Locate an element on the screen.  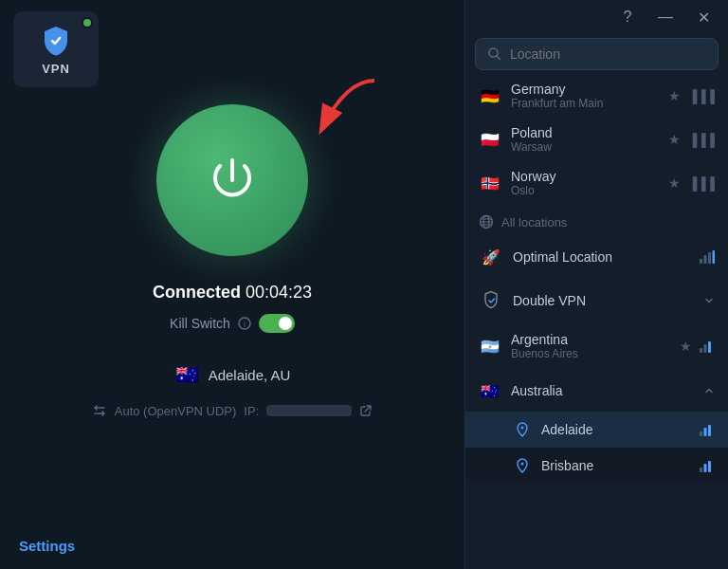
window-controls: ? — ✕ is located at coordinates (668, 17).